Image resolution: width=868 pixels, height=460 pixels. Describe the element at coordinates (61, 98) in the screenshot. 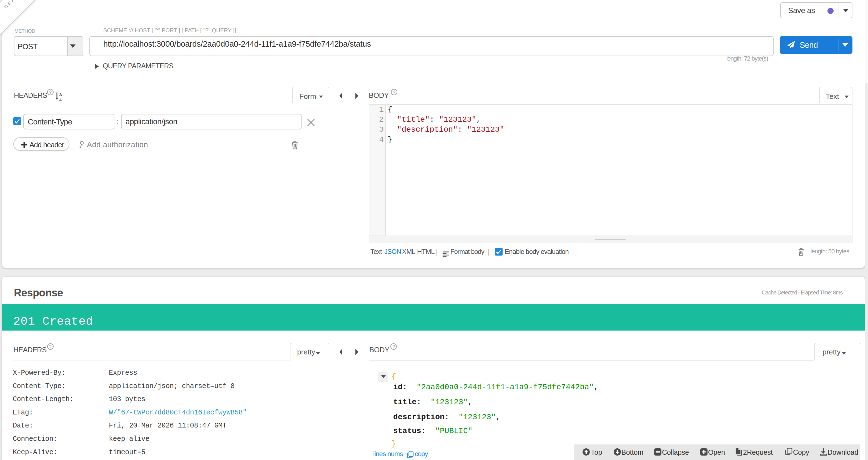

I see `svg-text: Z` at that location.